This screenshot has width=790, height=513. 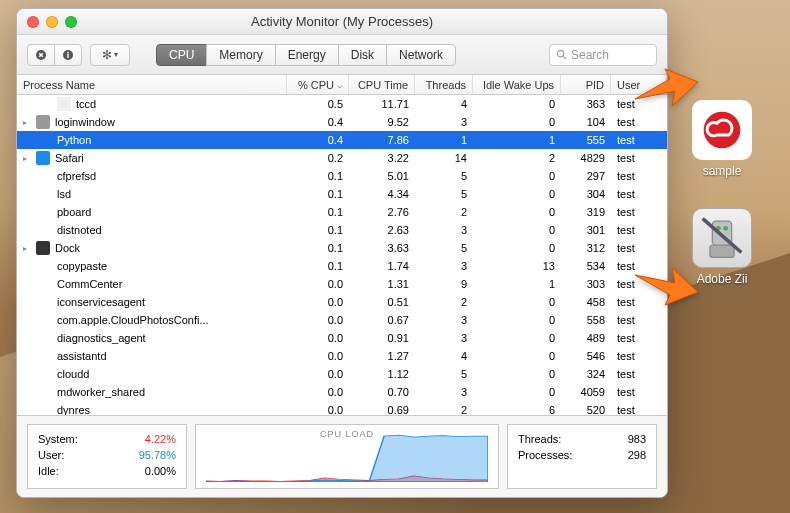 What do you see at coordinates (342, 85) in the screenshot?
I see `table-header: Process Name % CPU CPU Time Threads Idle…` at bounding box center [342, 85].